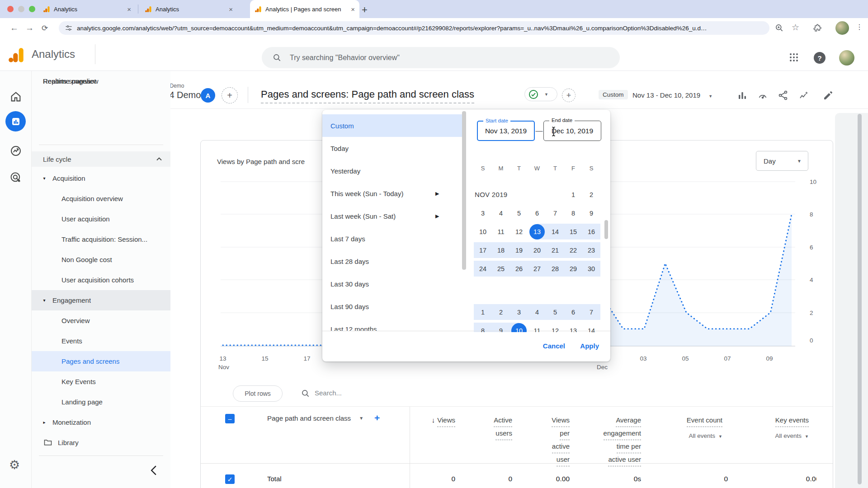 The width and height of the screenshot is (868, 488). I want to click on new-tab-button: +, so click(364, 10).